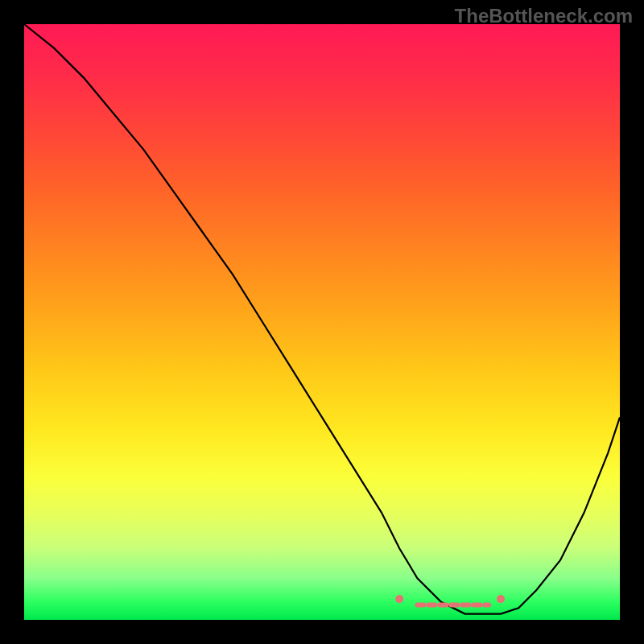  What do you see at coordinates (450, 600) in the screenshot?
I see `chart-annotations` at bounding box center [450, 600].